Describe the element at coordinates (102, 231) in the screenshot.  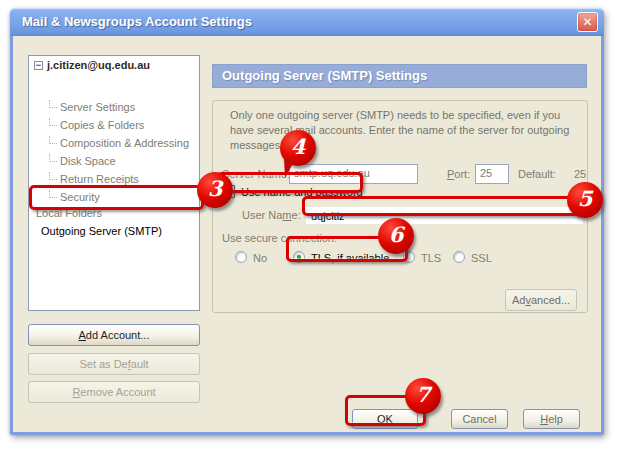
I see `tree-item-label: Outgoing Server (SMTP)` at that location.